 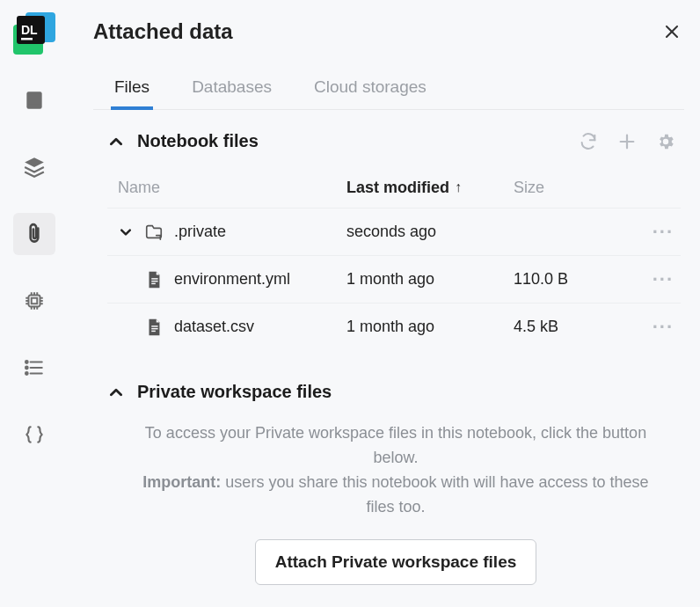 What do you see at coordinates (394, 231) in the screenshot?
I see `table-row: .private seconds ago ···` at bounding box center [394, 231].